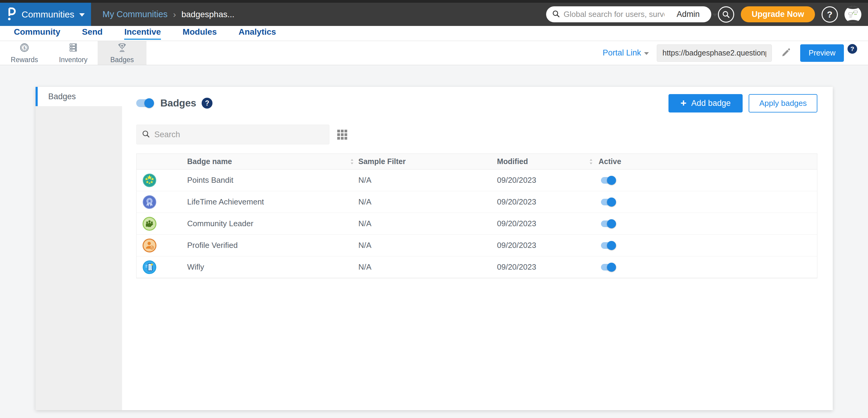  Describe the element at coordinates (778, 14) in the screenshot. I see `upgrade-now-button: Upgrade Now` at that location.